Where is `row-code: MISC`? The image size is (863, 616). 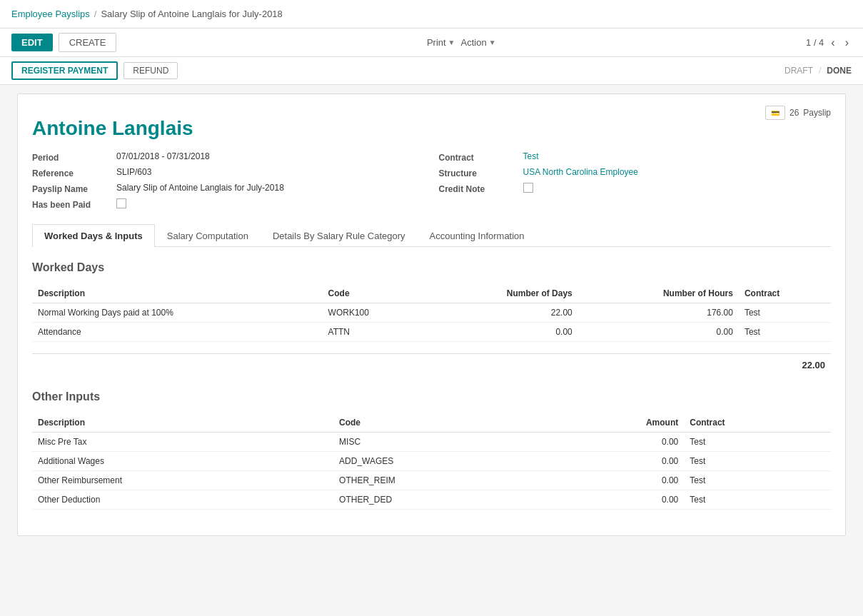
row-code: MISC is located at coordinates (440, 443).